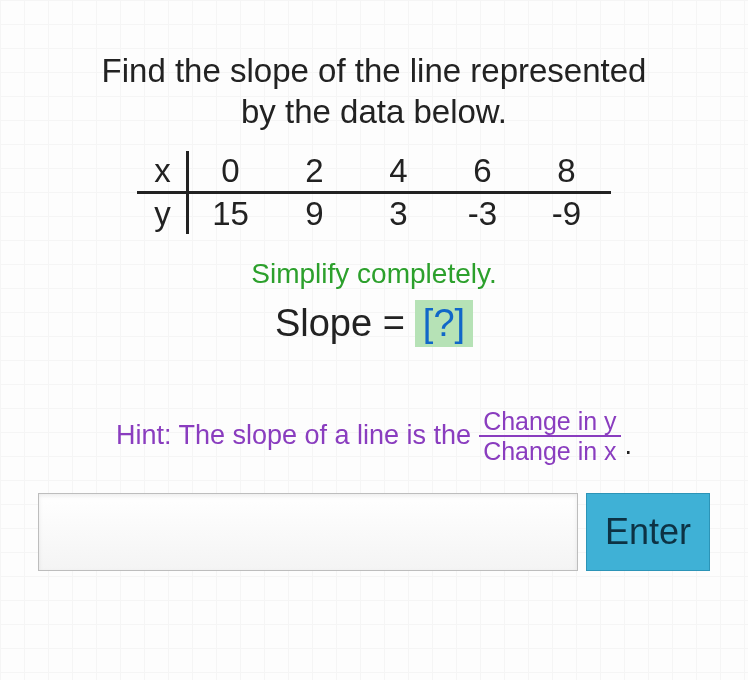 The image size is (748, 680). I want to click on slope-equation: Slope = [?], so click(374, 324).